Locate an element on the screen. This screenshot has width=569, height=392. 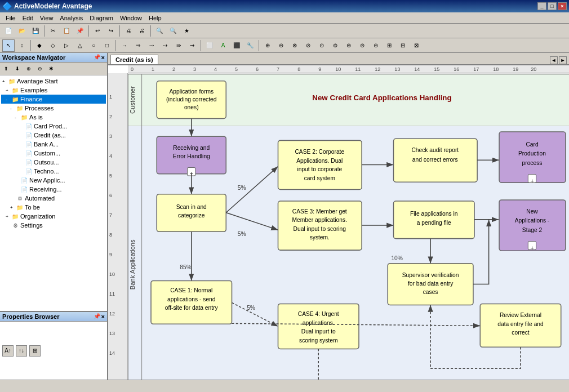
tree-tb-5: ✱ is located at coordinates (51, 69).